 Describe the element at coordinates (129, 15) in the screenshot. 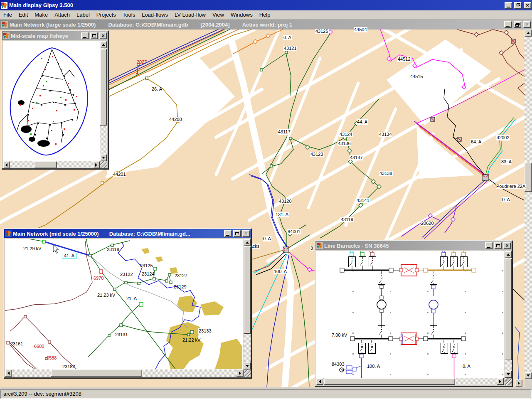

I see `menu-item-tools: Tools` at that location.